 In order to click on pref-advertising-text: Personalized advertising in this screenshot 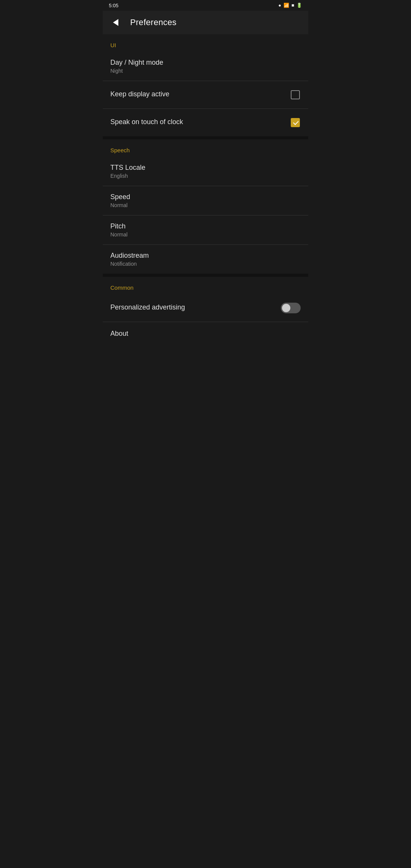, I will do `click(196, 308)`.